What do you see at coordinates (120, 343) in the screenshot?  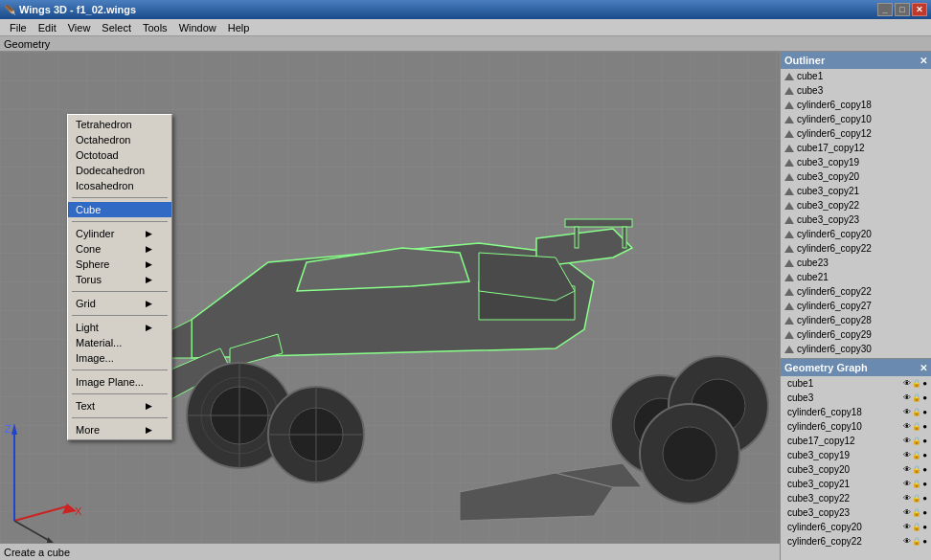 I see `menu-item-material: Material...` at bounding box center [120, 343].